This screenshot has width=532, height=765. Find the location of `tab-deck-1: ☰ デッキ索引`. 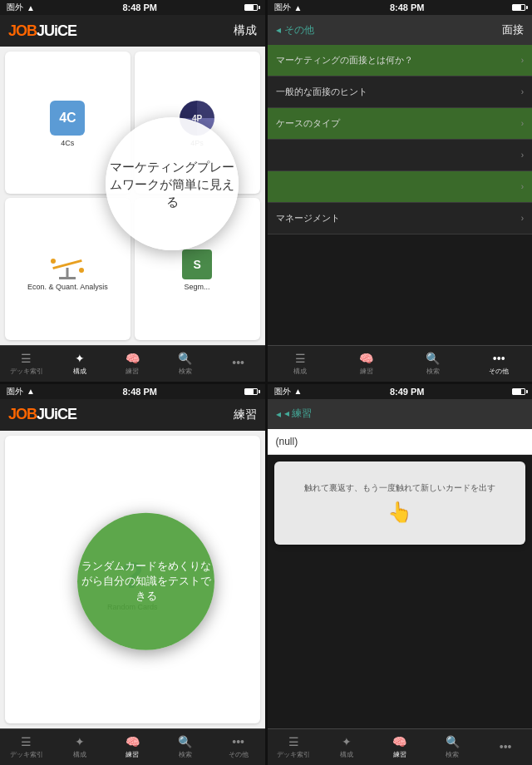

tab-deck-1: ☰ デッキ索引 is located at coordinates (27, 364).